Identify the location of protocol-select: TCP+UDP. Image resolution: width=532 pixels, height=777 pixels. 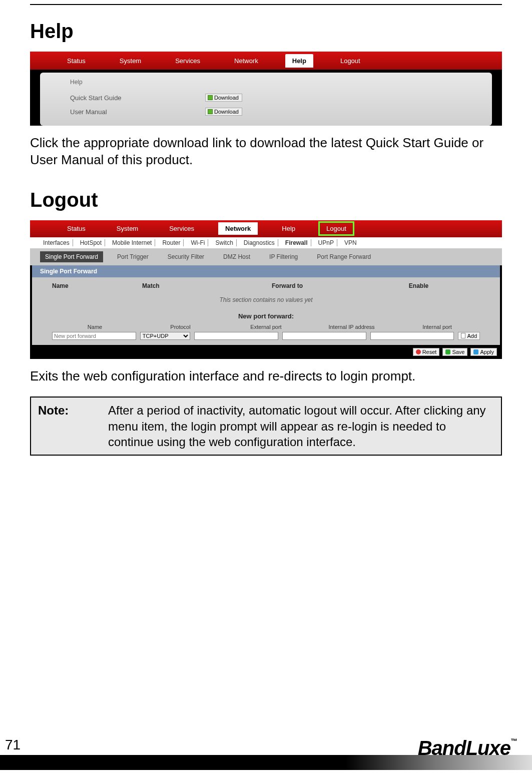
(165, 336).